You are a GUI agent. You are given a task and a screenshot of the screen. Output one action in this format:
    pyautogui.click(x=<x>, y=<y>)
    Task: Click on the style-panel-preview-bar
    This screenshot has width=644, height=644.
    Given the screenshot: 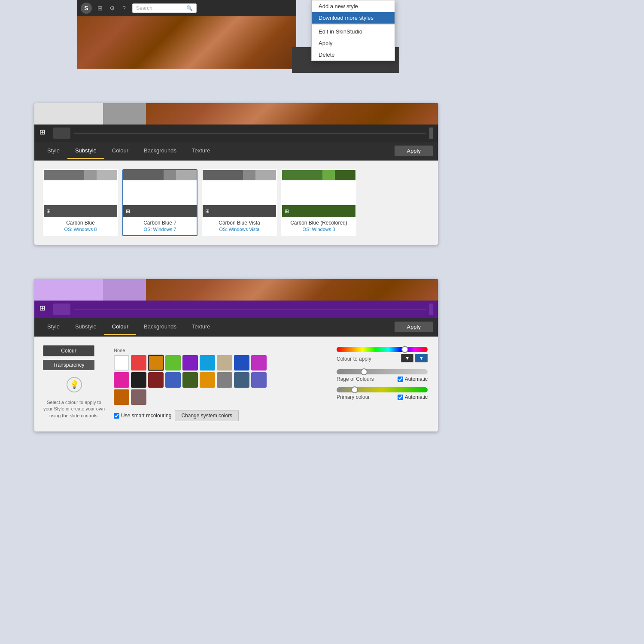 What is the action you would take?
    pyautogui.click(x=236, y=114)
    